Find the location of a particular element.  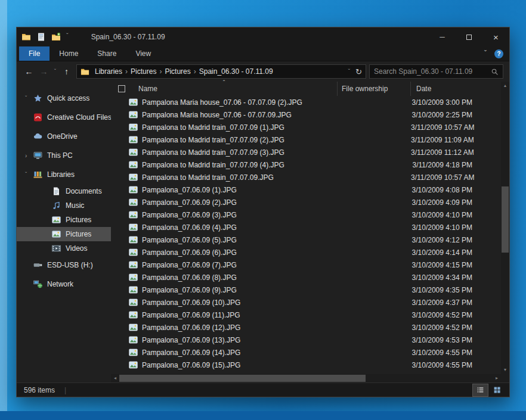

file-row: Pampalona_07.06.09 (1).JPG3/10/2009 4:08… is located at coordinates (306, 189).